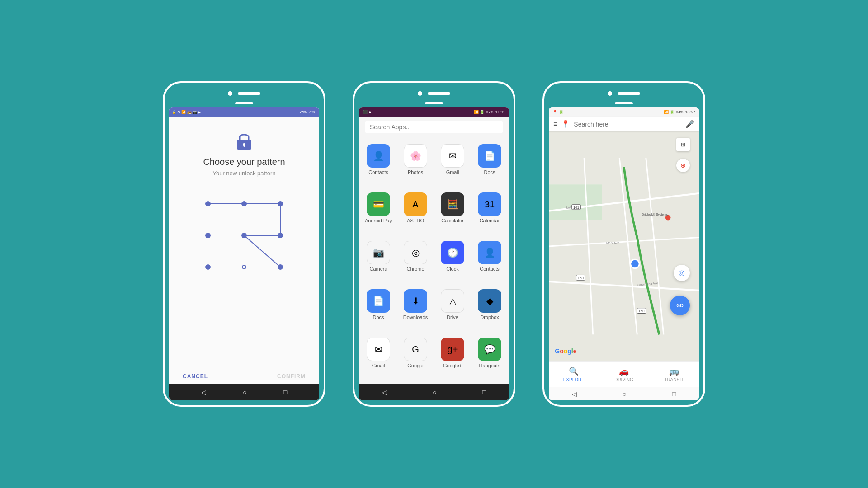 This screenshot has width=868, height=488. Describe the element at coordinates (302, 112) in the screenshot. I see `battery-level: 52%` at that location.